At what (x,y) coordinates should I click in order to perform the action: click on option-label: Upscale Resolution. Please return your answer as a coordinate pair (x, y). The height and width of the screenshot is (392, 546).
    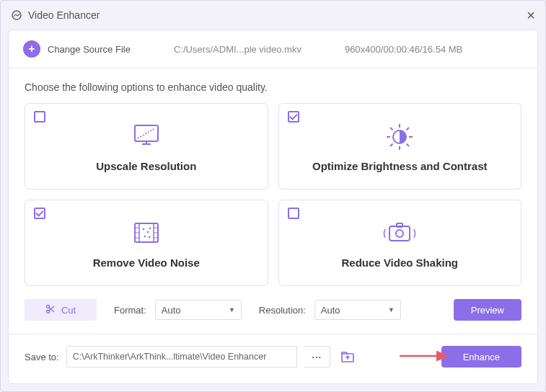
    Looking at the image, I should click on (146, 166).